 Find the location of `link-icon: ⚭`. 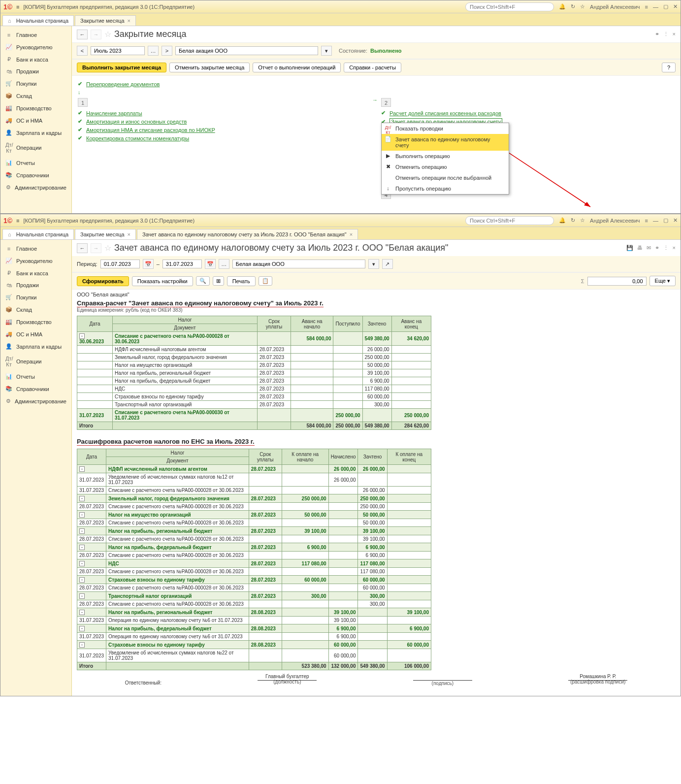

link-icon: ⚭ is located at coordinates (657, 34).